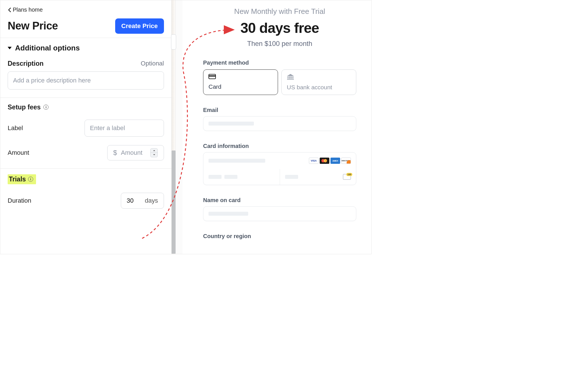 The height and width of the screenshot is (392, 573). I want to click on additional-options-disclosure: Additional options, so click(44, 48).